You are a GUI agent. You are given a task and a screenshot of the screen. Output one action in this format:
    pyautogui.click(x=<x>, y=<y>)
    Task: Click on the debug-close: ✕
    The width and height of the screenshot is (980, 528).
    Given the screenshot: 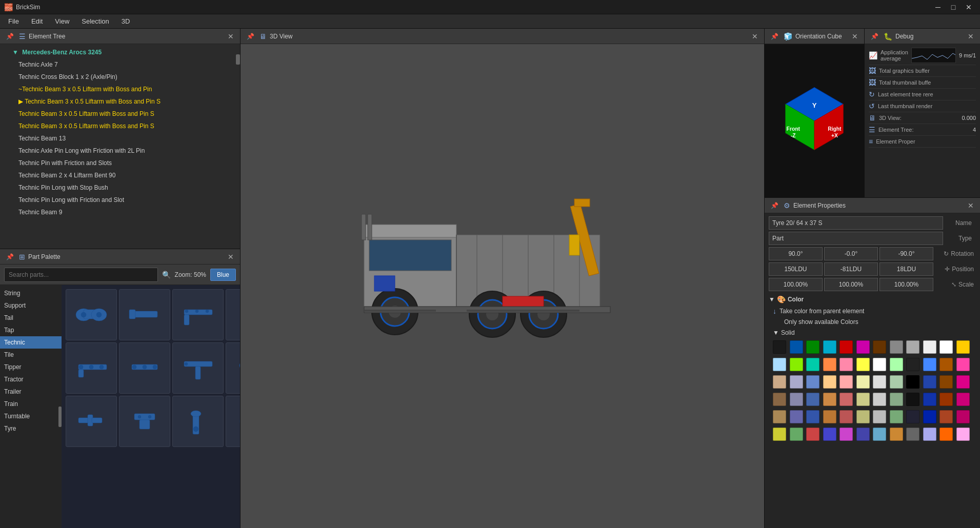 What is the action you would take?
    pyautogui.click(x=971, y=36)
    